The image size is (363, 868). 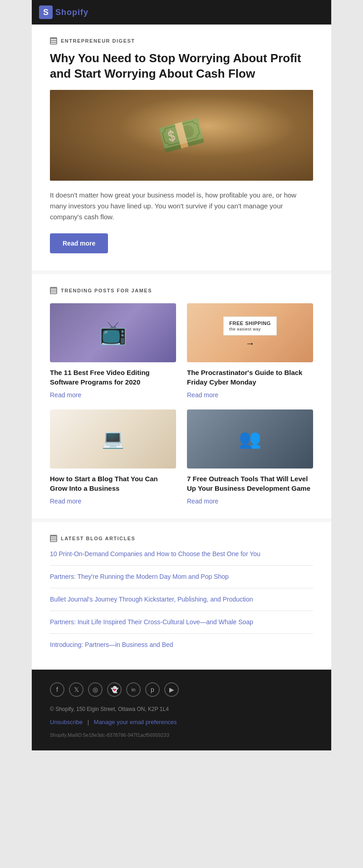 I want to click on entrepreneur-digest-label: ENTREPRENEUR DIGEST, so click(x=98, y=41).